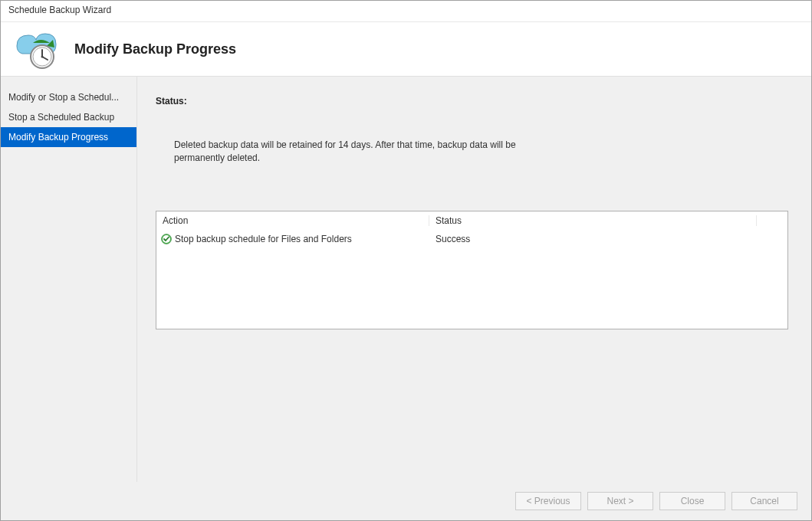  What do you see at coordinates (293, 221) in the screenshot?
I see `column-header-action: Action` at bounding box center [293, 221].